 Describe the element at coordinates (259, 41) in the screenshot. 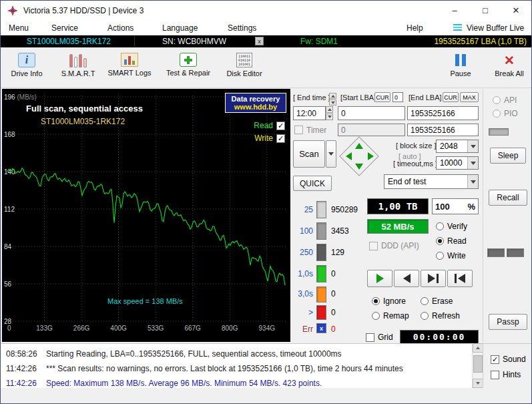

I see `info-close-button: x` at that location.